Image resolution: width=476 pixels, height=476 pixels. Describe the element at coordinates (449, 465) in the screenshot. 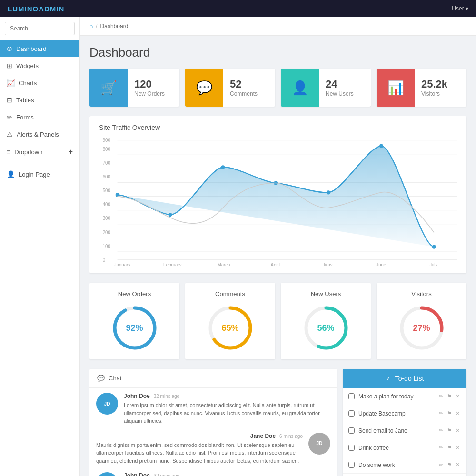

I see `todo-item-actions-5: ✏ ⚑ ✕` at that location.